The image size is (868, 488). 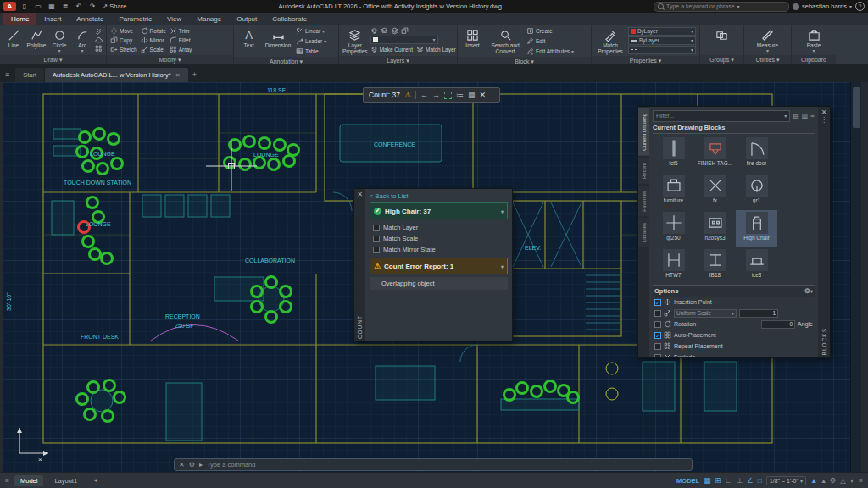 I want to click on panel-label-groups: Groups ▾, so click(x=722, y=59).